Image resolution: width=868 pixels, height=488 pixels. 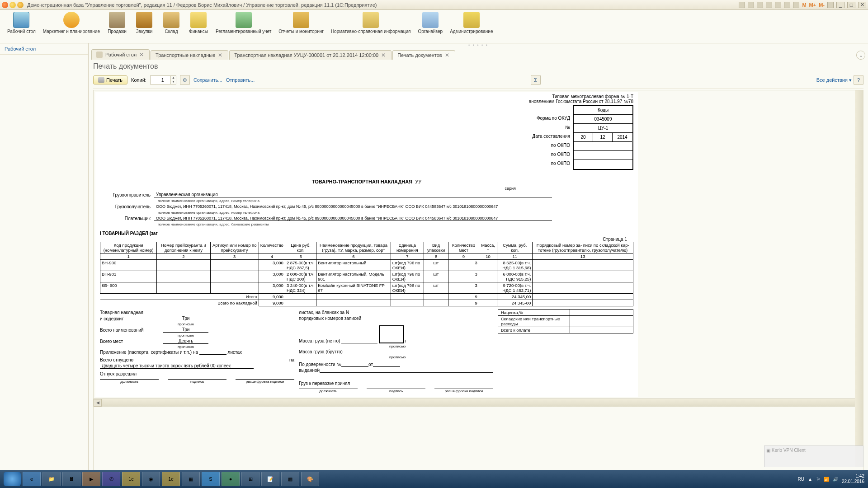 What do you see at coordinates (354, 257) in the screenshot?
I see `col-num: 6` at bounding box center [354, 257].